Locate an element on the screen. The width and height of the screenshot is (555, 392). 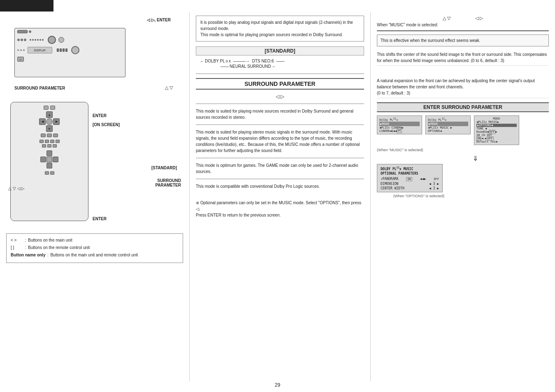
enter-label: ENTER is located at coordinates (100, 116).